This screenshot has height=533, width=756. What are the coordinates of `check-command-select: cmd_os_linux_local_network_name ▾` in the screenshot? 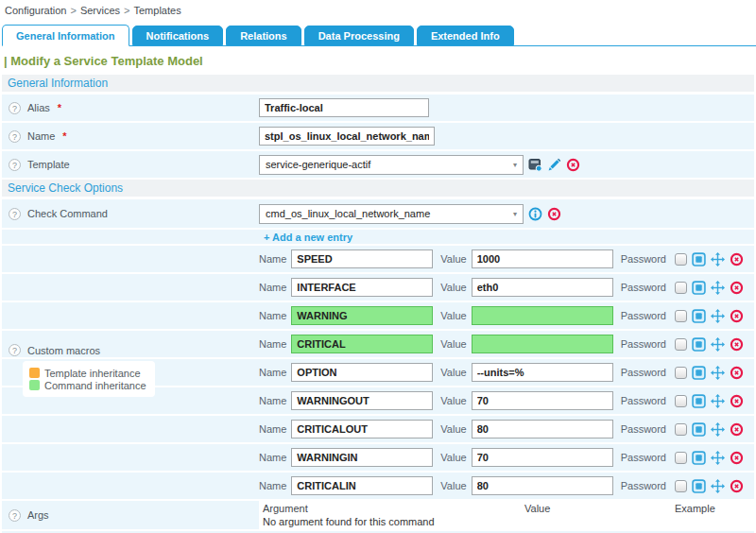 It's located at (391, 214).